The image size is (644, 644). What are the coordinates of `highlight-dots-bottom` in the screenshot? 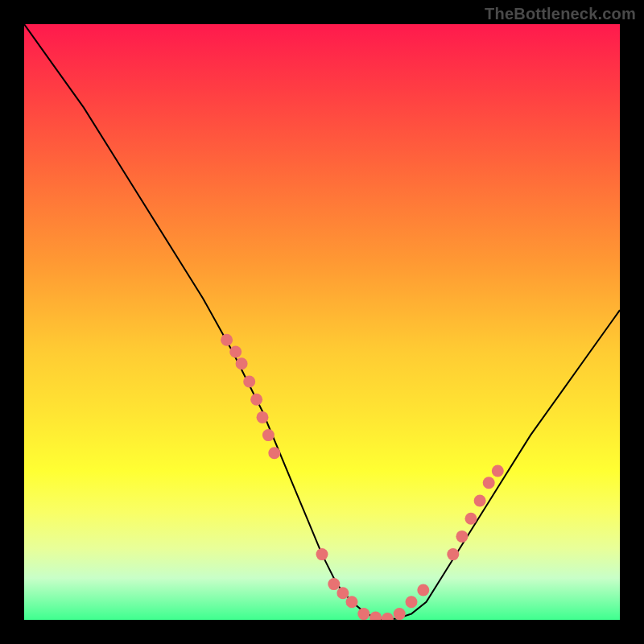 It's located at (374, 584).